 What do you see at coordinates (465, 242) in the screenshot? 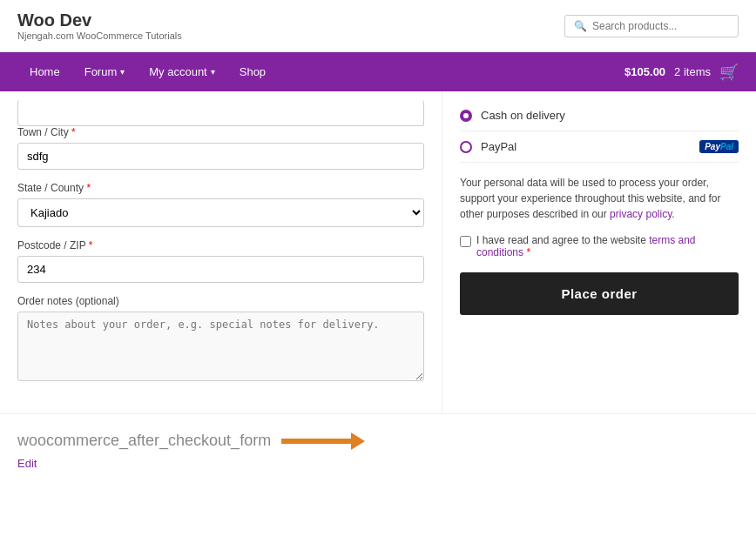
I see `terms-checkbox` at bounding box center [465, 242].